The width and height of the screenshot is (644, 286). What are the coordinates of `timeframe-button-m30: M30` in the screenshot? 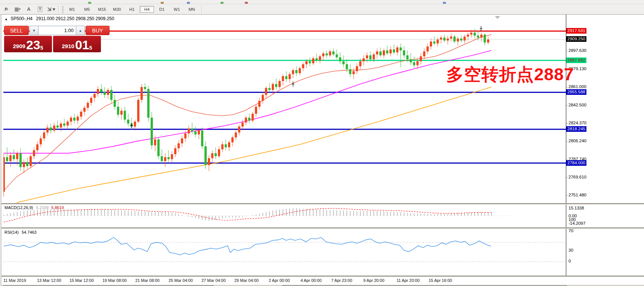 It's located at (117, 9).